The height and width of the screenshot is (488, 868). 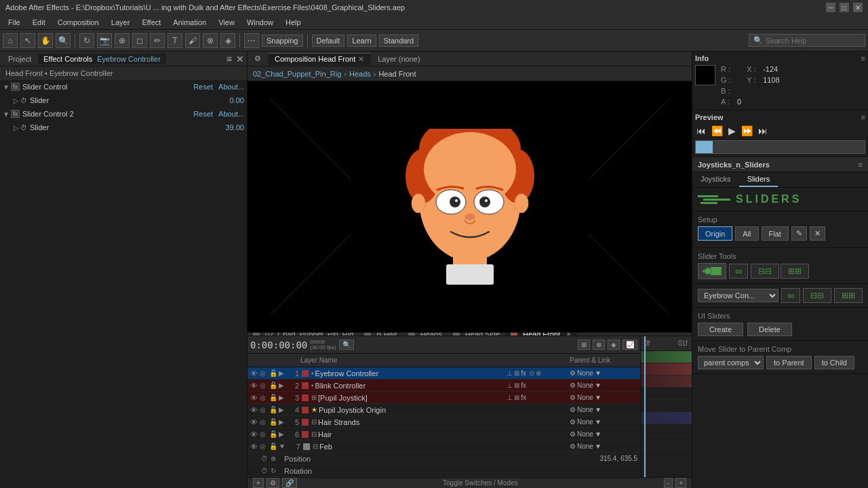 What do you see at coordinates (274, 385) in the screenshot?
I see `layer-2-lock: 🔓` at bounding box center [274, 385].